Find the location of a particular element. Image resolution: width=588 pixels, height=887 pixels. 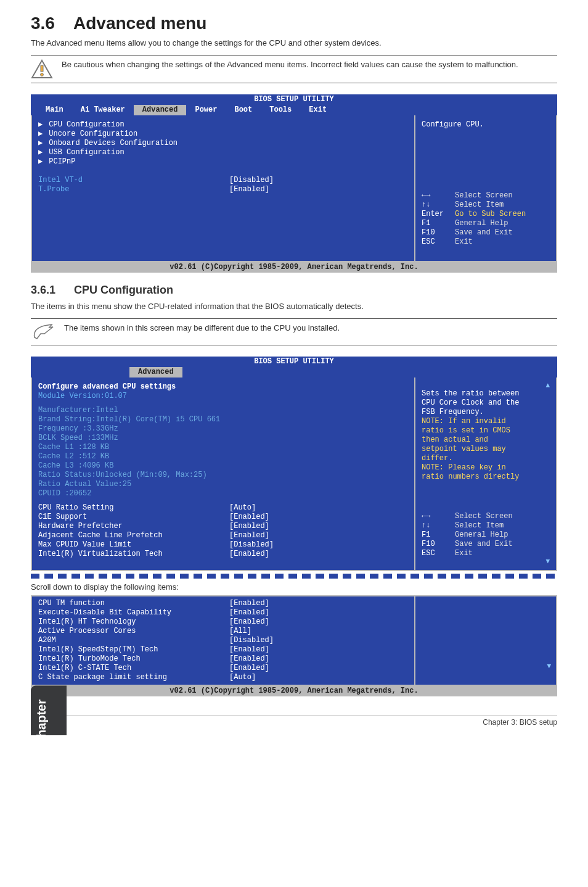

dashed-divider is located at coordinates (294, 576).